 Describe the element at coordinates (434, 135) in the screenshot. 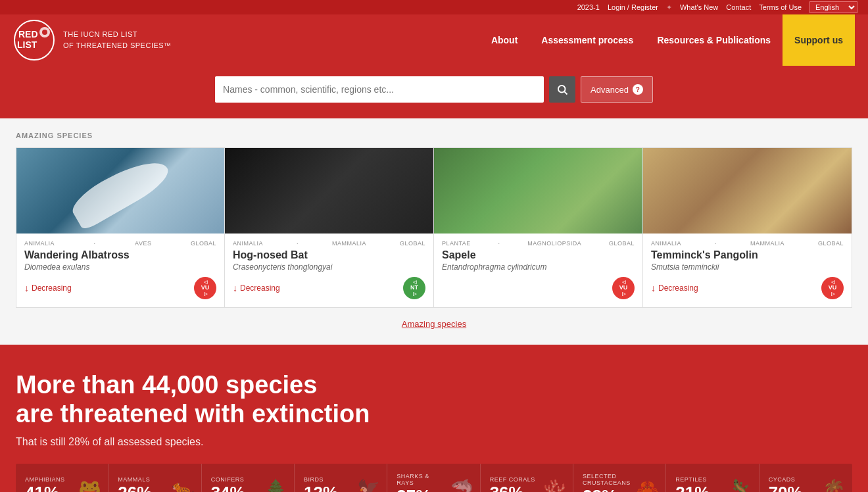

I see `section-label: AMAZING SPECIES` at that location.